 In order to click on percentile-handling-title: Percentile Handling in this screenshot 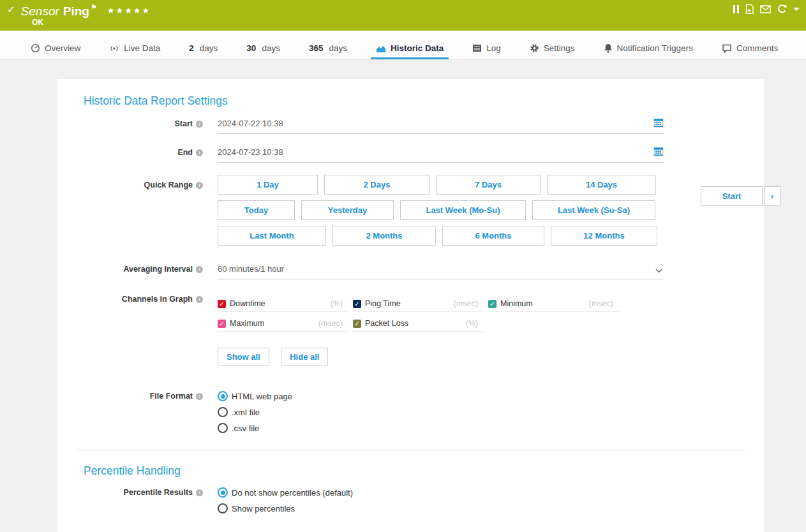, I will do `click(424, 471)`.